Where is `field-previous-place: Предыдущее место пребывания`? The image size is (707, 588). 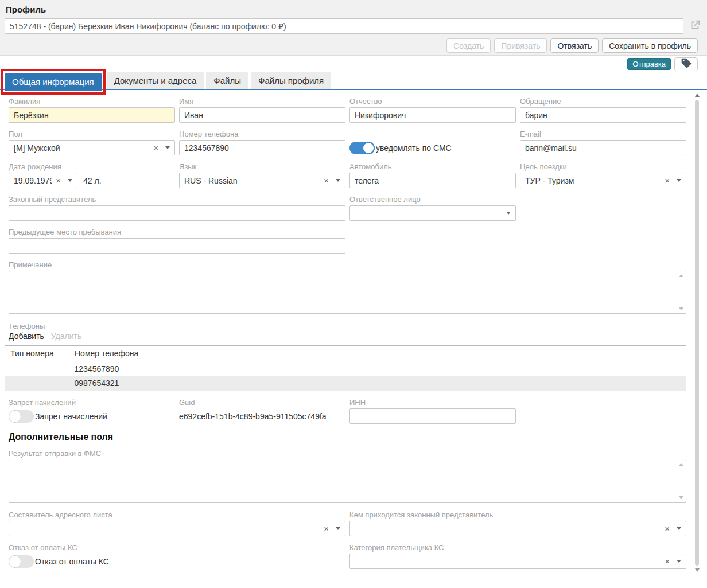
field-previous-place: Предыдущее место пребывания is located at coordinates (177, 241).